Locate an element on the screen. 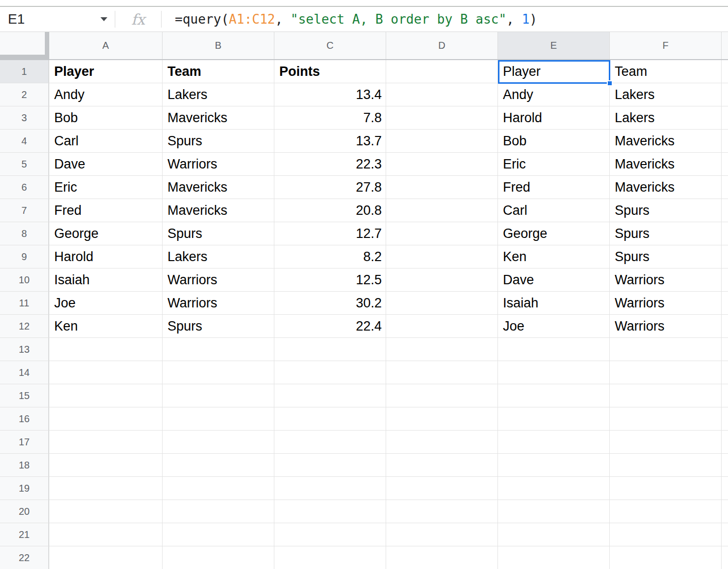 Image resolution: width=728 pixels, height=569 pixels. cell-C12: 22.4 is located at coordinates (330, 326).